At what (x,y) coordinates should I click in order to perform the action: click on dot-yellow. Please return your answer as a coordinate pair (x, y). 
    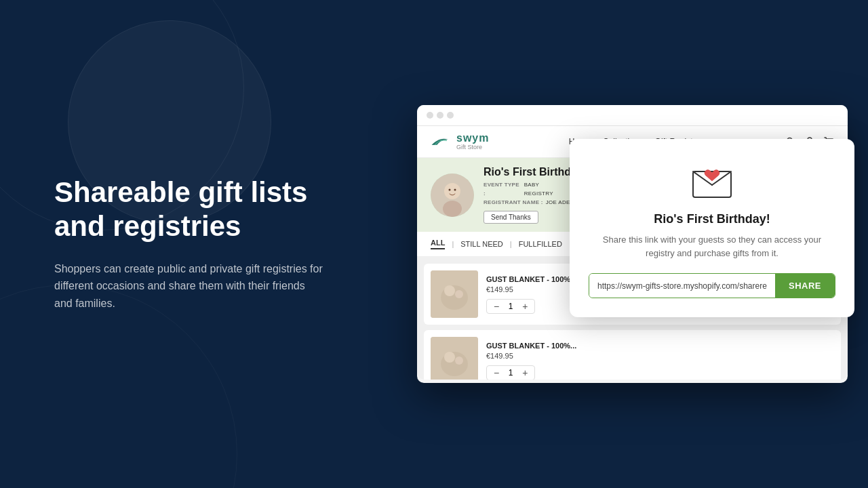
    Looking at the image, I should click on (440, 115).